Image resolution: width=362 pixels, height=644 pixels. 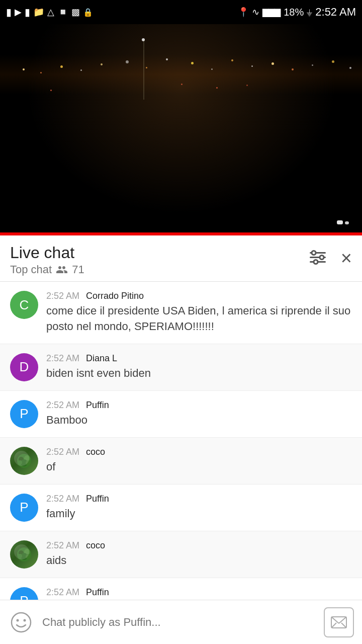 What do you see at coordinates (181, 367) in the screenshot?
I see `chat-message-2: D 2:52 AM Diana L biden isnt even biden` at bounding box center [181, 367].